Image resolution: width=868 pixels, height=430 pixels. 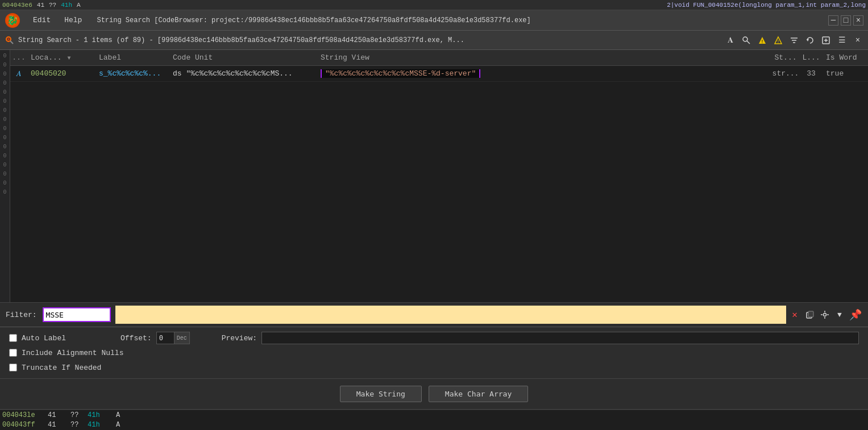 I want to click on minimize-button: ─, so click(x=833, y=20).